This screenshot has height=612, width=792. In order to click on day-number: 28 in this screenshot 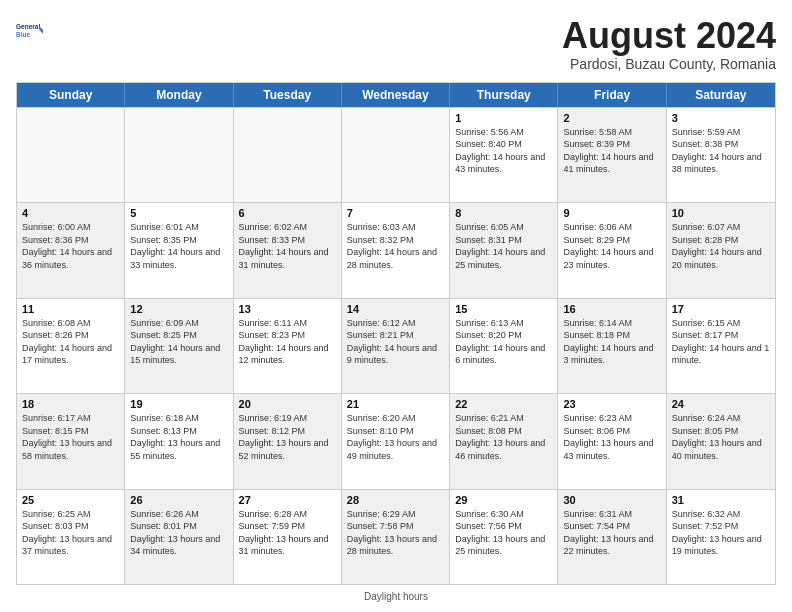, I will do `click(396, 500)`.